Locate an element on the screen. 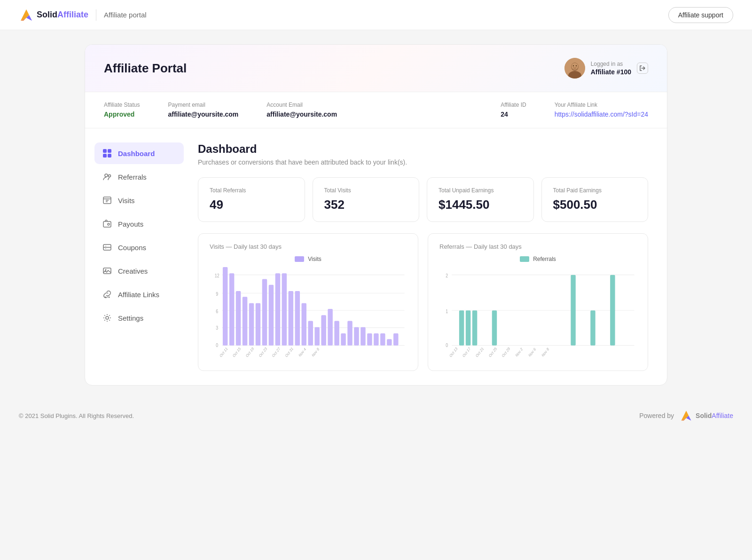 This screenshot has width=752, height=560. coupons-icon is located at coordinates (107, 247).